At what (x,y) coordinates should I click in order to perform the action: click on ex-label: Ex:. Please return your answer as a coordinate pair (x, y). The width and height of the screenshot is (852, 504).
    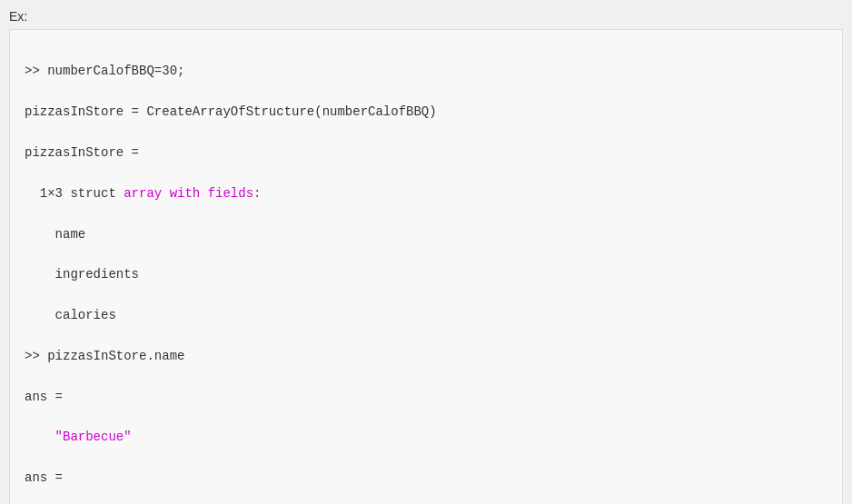
    Looking at the image, I should click on (426, 16).